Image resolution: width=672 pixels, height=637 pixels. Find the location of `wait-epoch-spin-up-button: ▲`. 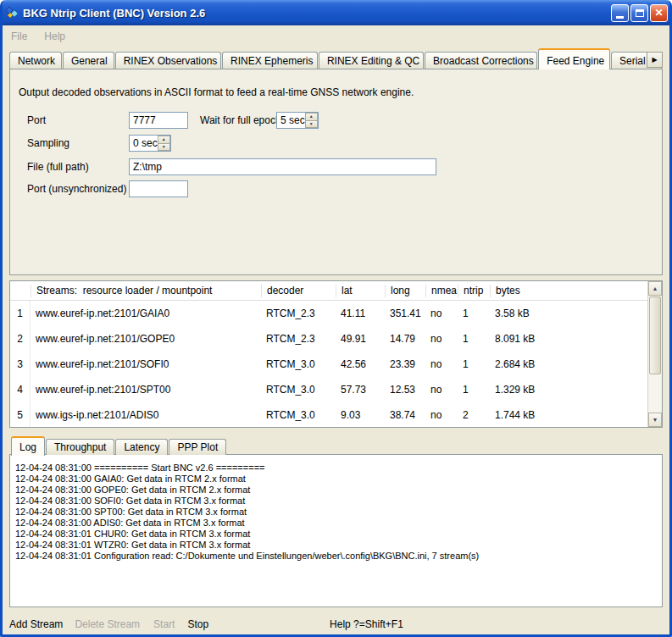

wait-epoch-spin-up-button: ▲ is located at coordinates (312, 117).